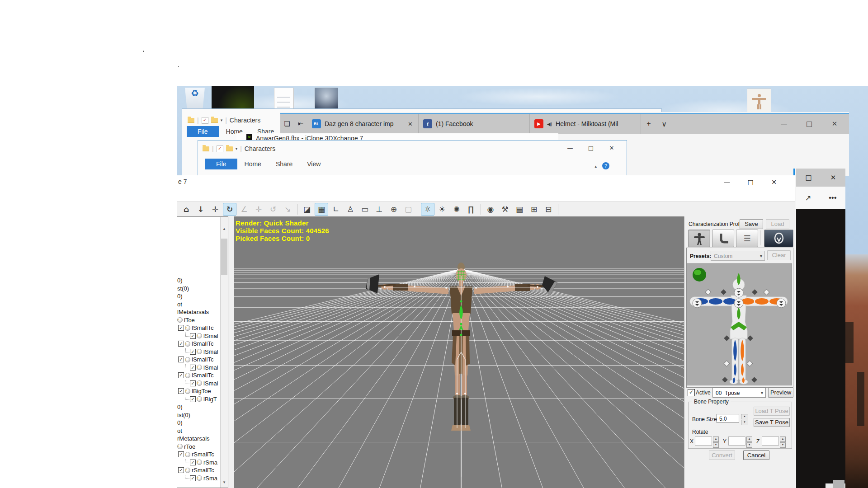  What do you see at coordinates (491, 209) in the screenshot?
I see `material-sphere-icon: ◉` at bounding box center [491, 209].